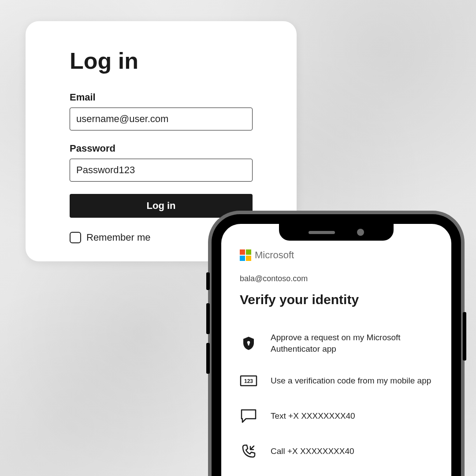 The width and height of the screenshot is (476, 476). I want to click on email-field, so click(161, 119).